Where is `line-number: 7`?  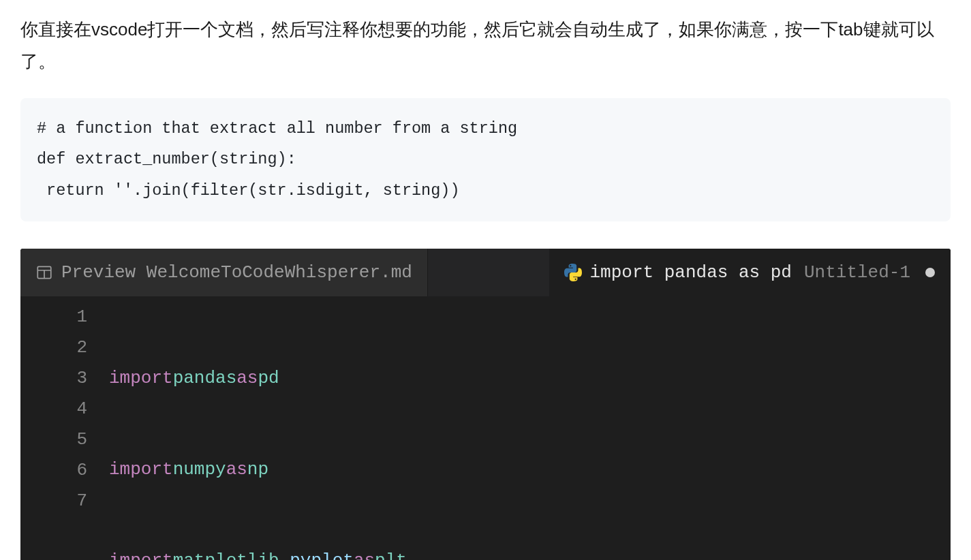 line-number: 7 is located at coordinates (54, 501).